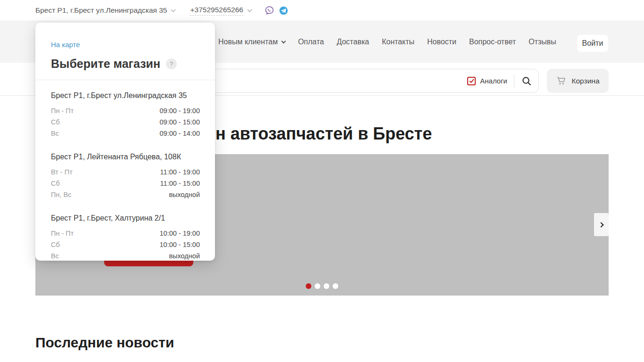 This screenshot has height=362, width=644. What do you see at coordinates (270, 10) in the screenshot?
I see `viber-icon` at bounding box center [270, 10].